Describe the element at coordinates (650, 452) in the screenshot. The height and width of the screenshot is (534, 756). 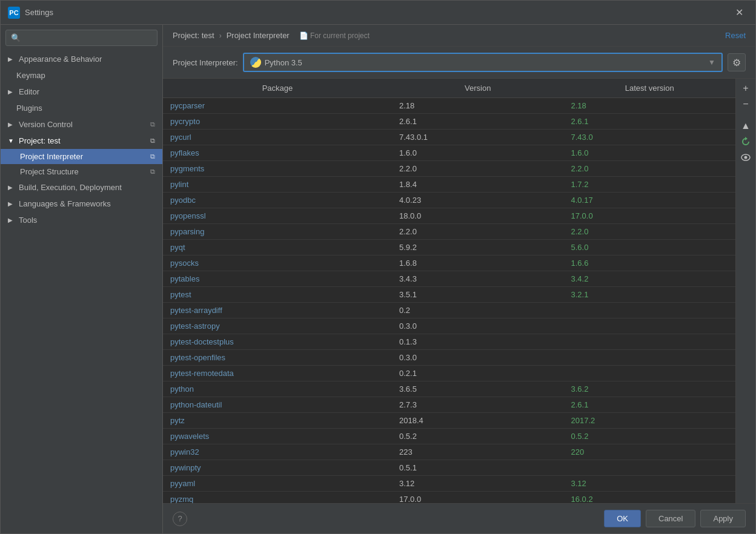
I see `package-latest-version: 220` at that location.